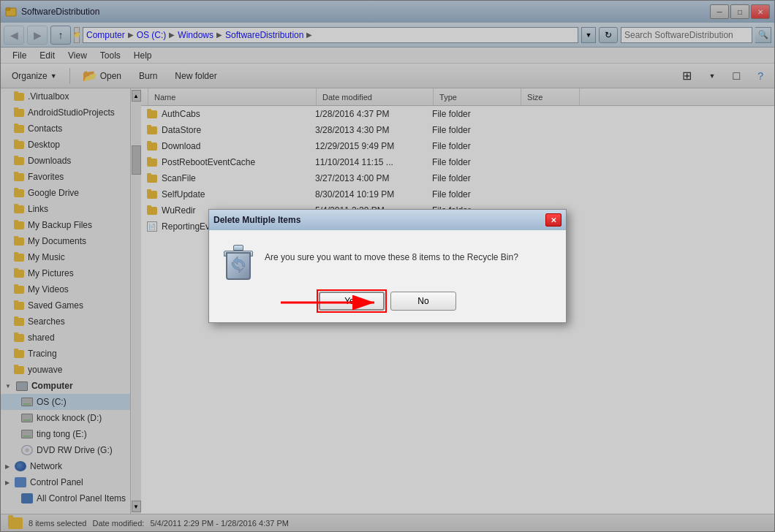 The width and height of the screenshot is (775, 532). I want to click on no-button: No, so click(423, 301).